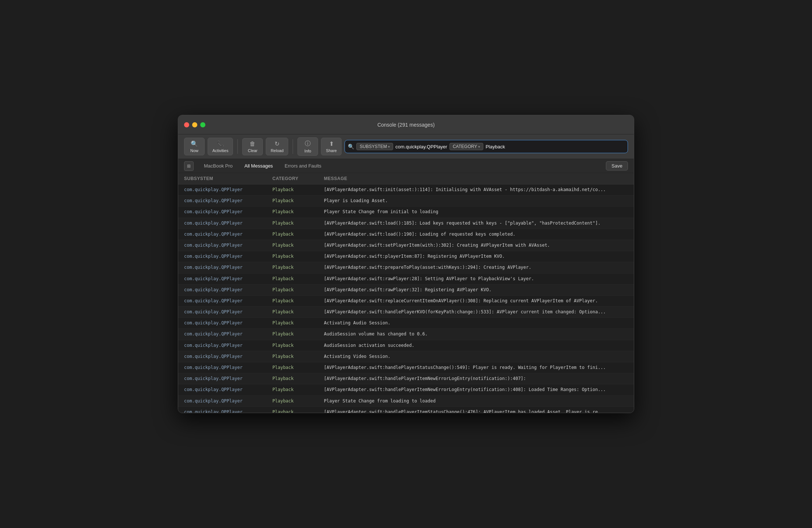 The image size is (812, 528). I want to click on col-header-category: Category, so click(298, 179).